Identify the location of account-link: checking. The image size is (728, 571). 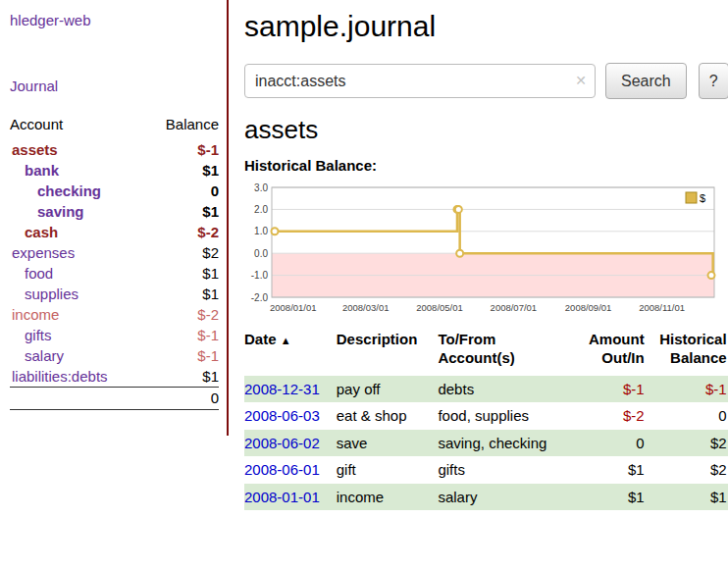
(69, 190).